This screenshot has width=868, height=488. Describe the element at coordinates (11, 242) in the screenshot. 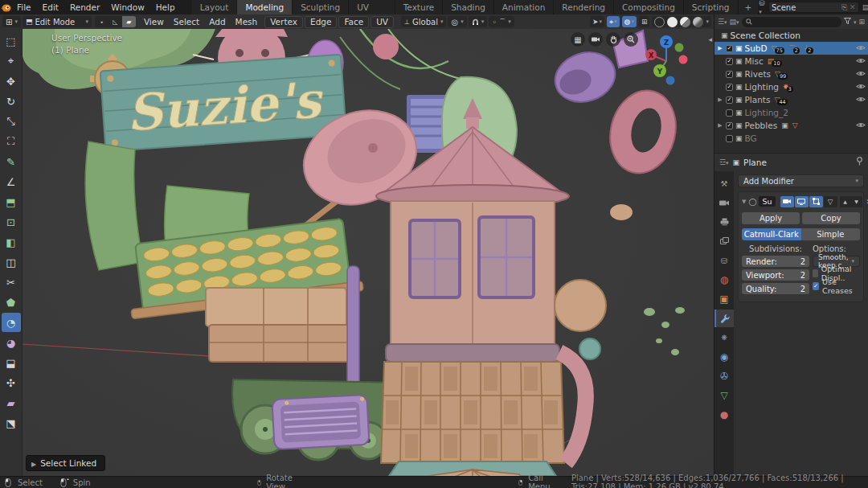

I see `tool-bevel-icon: ◧` at that location.